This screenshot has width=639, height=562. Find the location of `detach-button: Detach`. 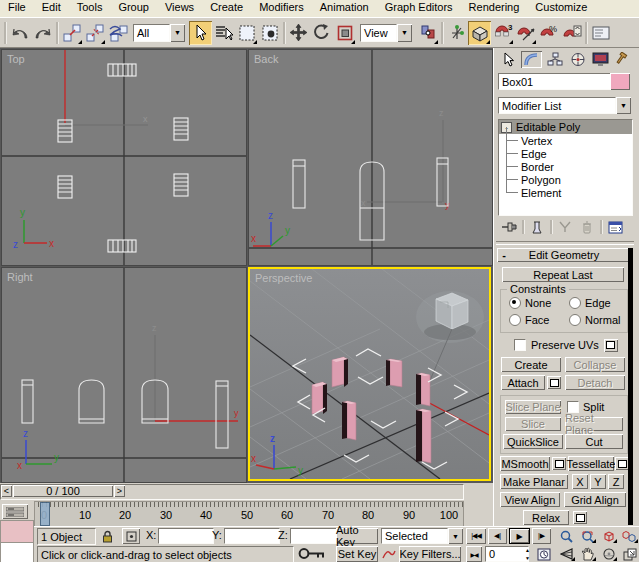

detach-button: Detach is located at coordinates (595, 382).